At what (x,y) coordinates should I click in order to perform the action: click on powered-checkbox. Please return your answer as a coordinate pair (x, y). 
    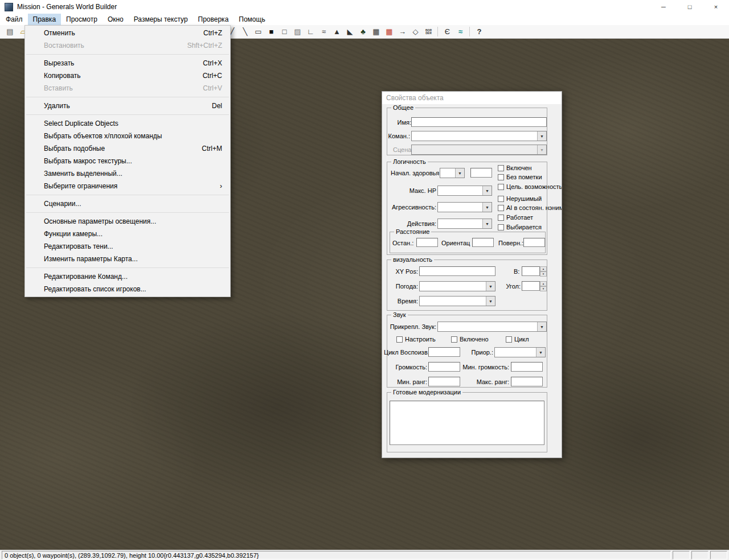
    Looking at the image, I should click on (501, 217).